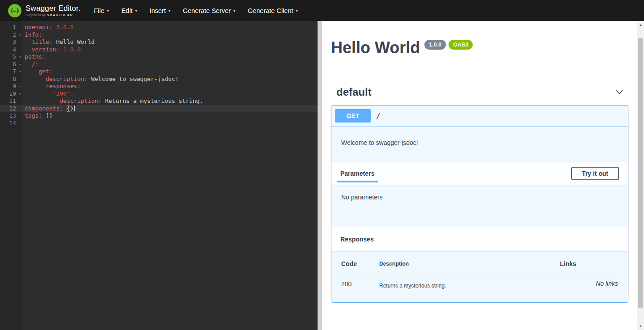 The width and height of the screenshot is (644, 330). I want to click on responses-links-header: Links, so click(589, 267).